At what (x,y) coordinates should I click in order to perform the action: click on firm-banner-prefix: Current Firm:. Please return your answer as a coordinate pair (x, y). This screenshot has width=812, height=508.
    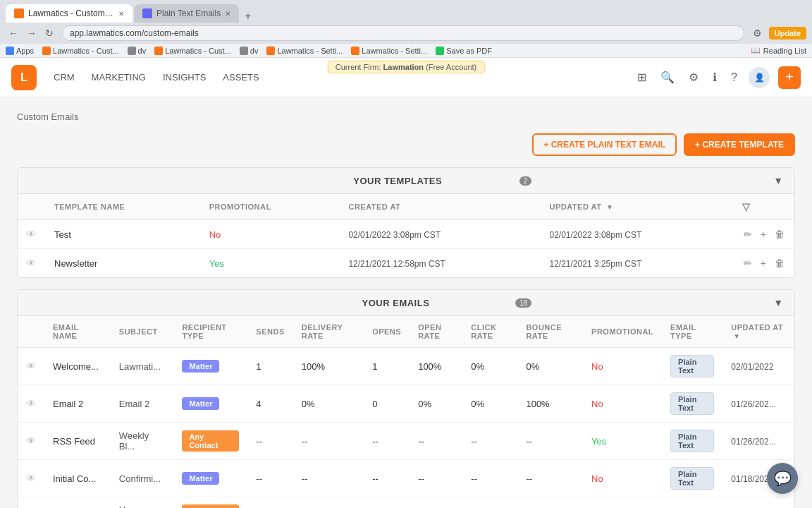
    Looking at the image, I should click on (358, 67).